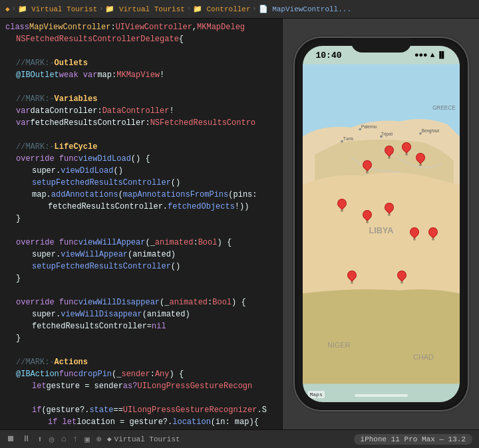  I want to click on svg-text: Benghazi, so click(430, 131).